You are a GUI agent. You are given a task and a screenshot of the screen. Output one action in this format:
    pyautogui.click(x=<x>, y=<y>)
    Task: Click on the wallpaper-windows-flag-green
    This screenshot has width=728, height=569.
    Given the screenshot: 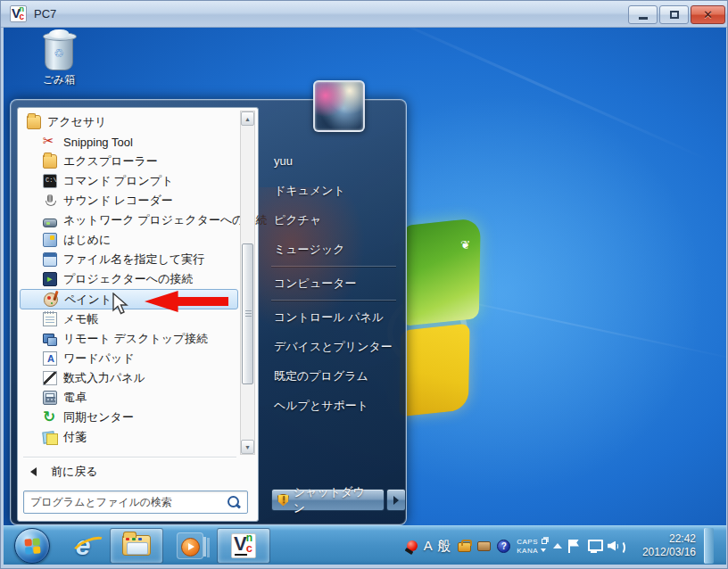 What is the action you would take?
    pyautogui.click(x=441, y=272)
    